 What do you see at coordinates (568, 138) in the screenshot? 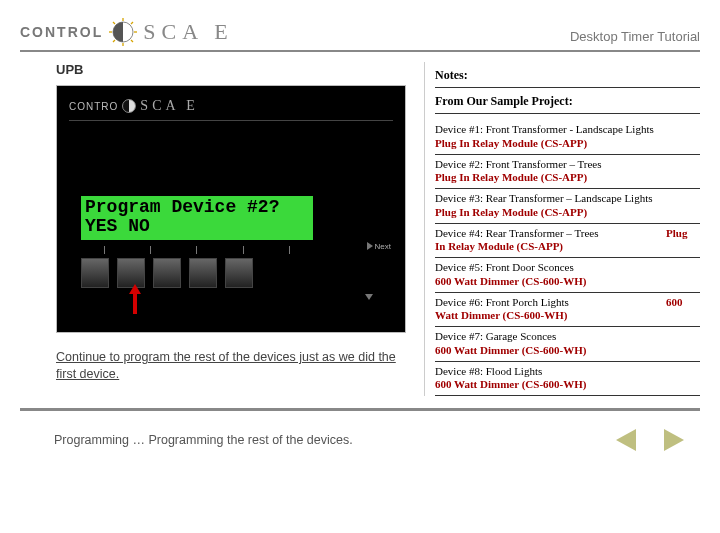
I see `device-entry: Device #1: Front Transformer - Landscape…` at bounding box center [568, 138].